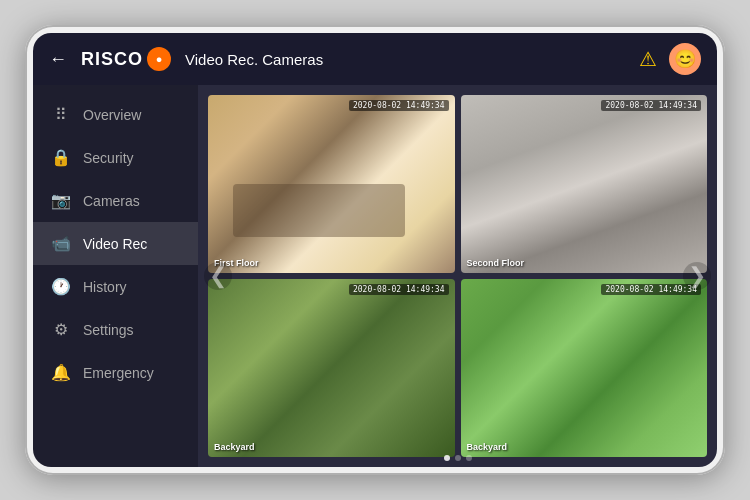  What do you see at coordinates (159, 59) in the screenshot?
I see `logo-icon: ●` at bounding box center [159, 59].